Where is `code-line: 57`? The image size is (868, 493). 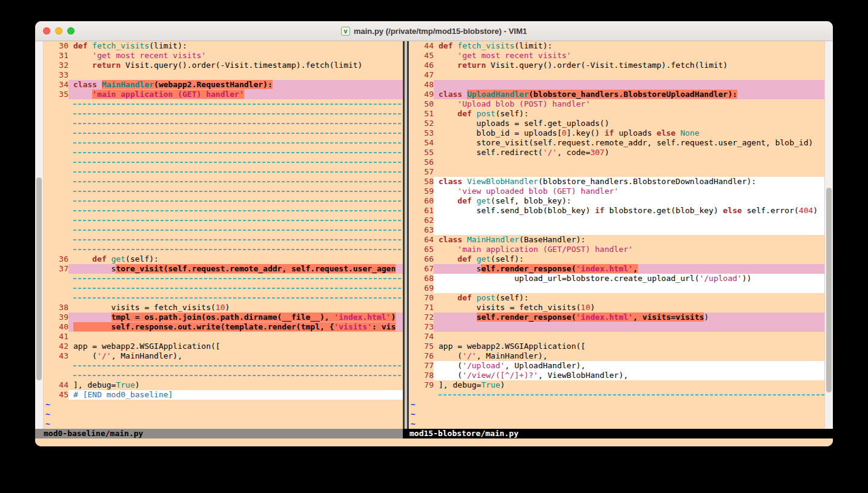 code-line: 57 is located at coordinates (617, 172).